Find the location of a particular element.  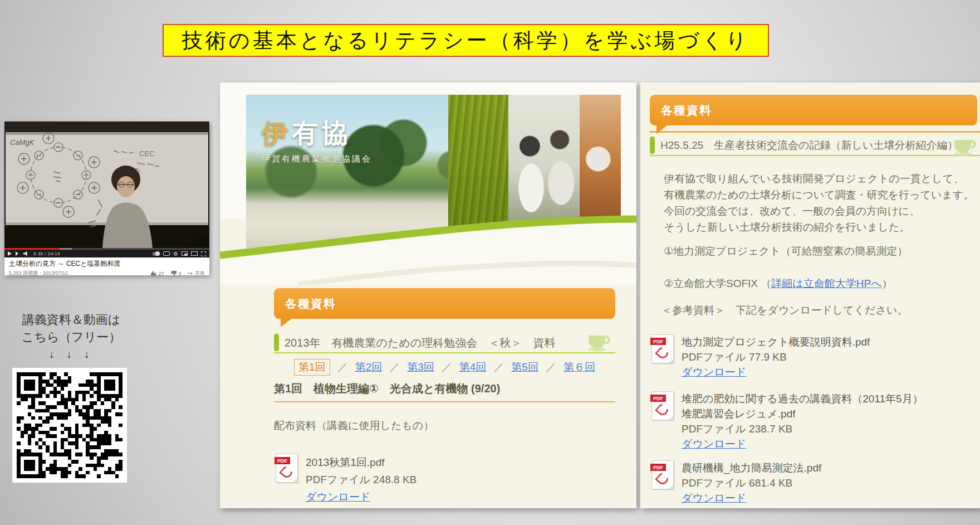

nav-link-session-3: 第3回 is located at coordinates (421, 367).